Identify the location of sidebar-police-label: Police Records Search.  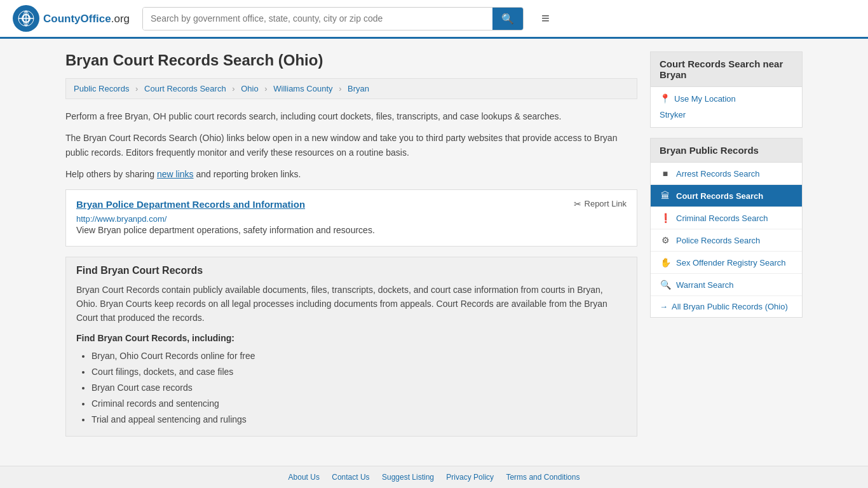
(718, 240).